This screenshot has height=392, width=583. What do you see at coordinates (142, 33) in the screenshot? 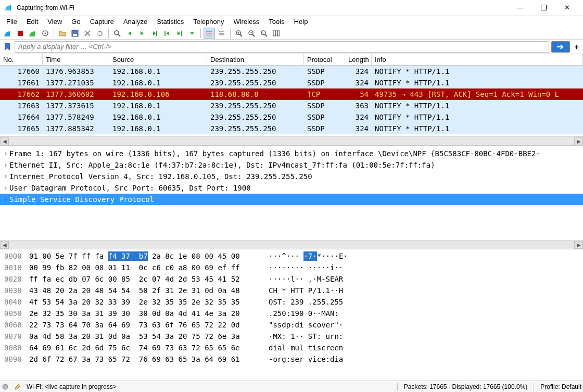
I see `go-forward-button` at bounding box center [142, 33].